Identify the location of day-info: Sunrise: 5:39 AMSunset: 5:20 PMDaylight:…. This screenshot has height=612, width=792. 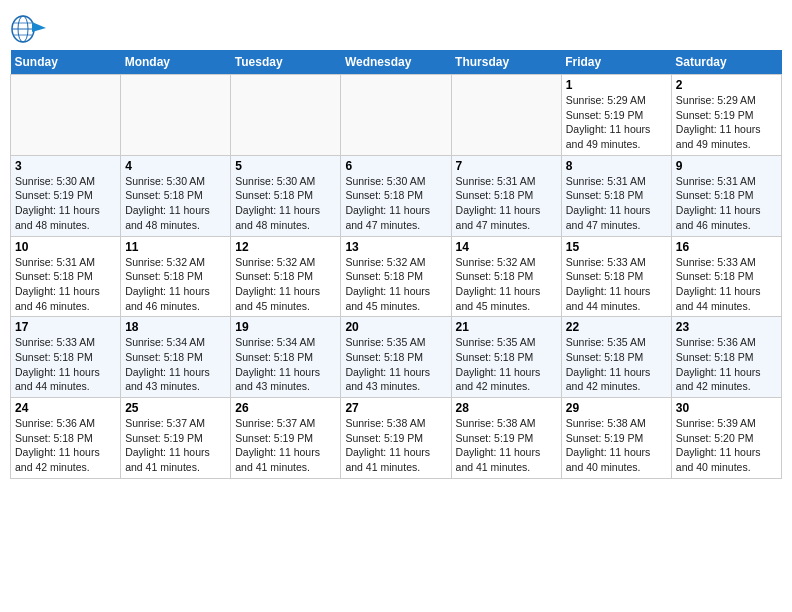
(726, 446).